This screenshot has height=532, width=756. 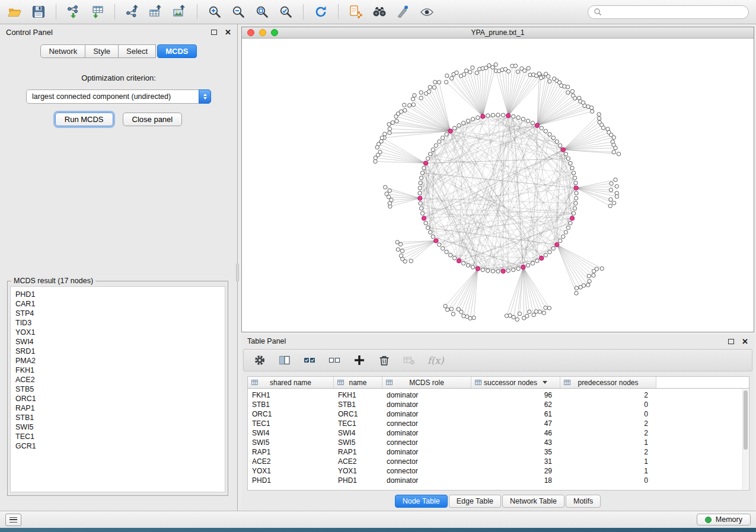 I want to click on close-window-button, so click(x=251, y=33).